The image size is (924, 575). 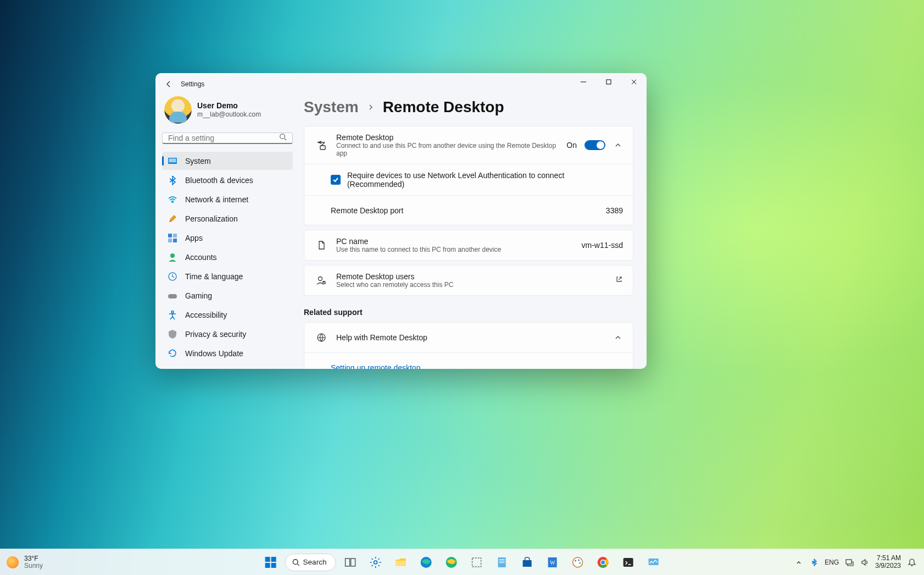 I want to click on help-link-row: Setting up remote desktop, so click(x=469, y=361).